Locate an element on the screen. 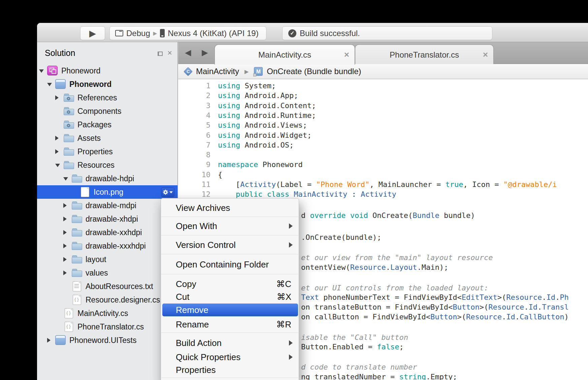 The height and width of the screenshot is (380, 588). tree-item-phonetranslator-cs: { }PhoneTranslator.cs is located at coordinates (107, 327).